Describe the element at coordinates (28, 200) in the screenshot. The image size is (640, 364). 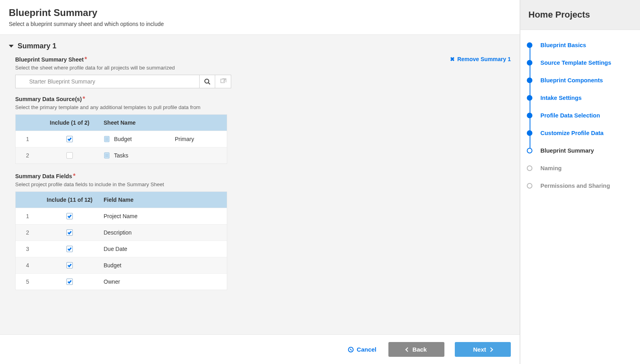
I see `fields-col-num` at that location.